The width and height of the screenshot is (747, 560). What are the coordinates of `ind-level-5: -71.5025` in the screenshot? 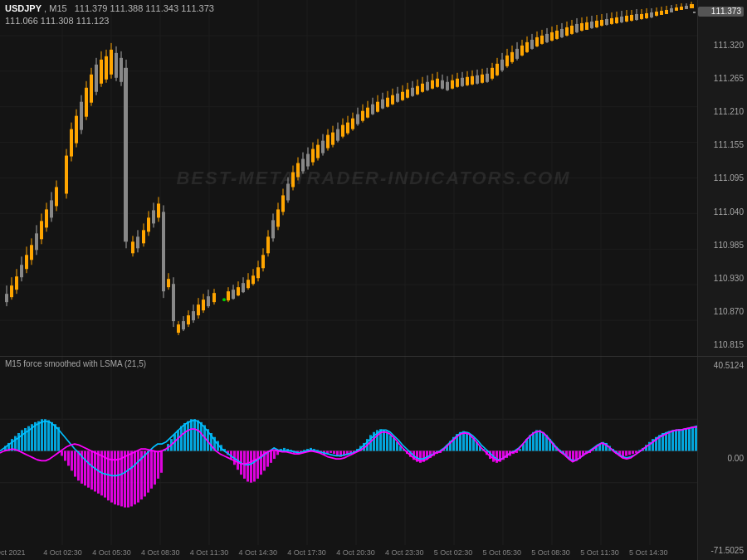 It's located at (722, 551).